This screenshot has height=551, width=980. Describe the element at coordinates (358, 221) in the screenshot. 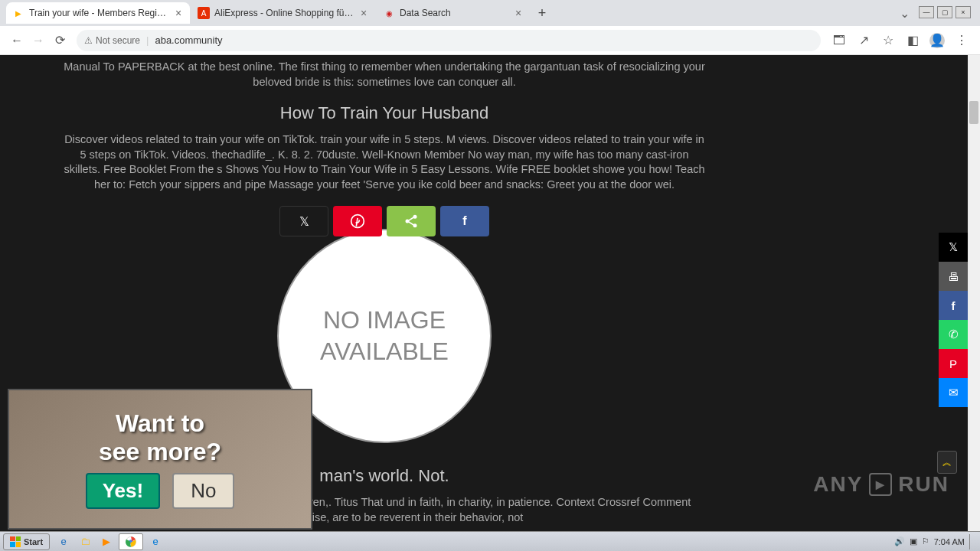

I see `share-pinterest-button` at that location.